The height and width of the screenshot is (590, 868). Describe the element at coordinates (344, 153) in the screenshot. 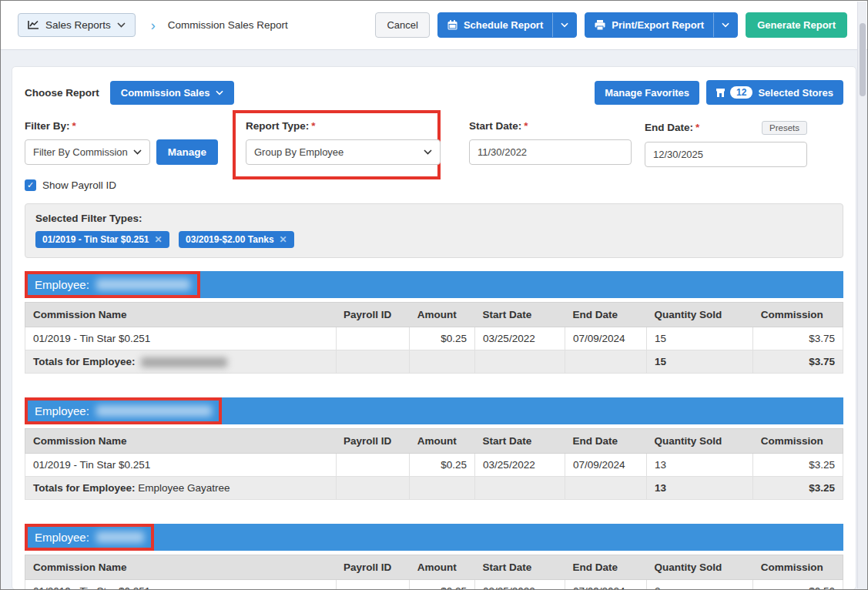

I see `report-type-select: Group By Employee` at that location.